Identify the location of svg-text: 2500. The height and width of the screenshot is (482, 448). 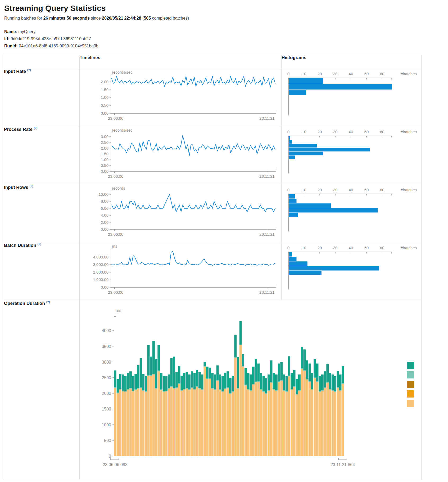
(106, 378).